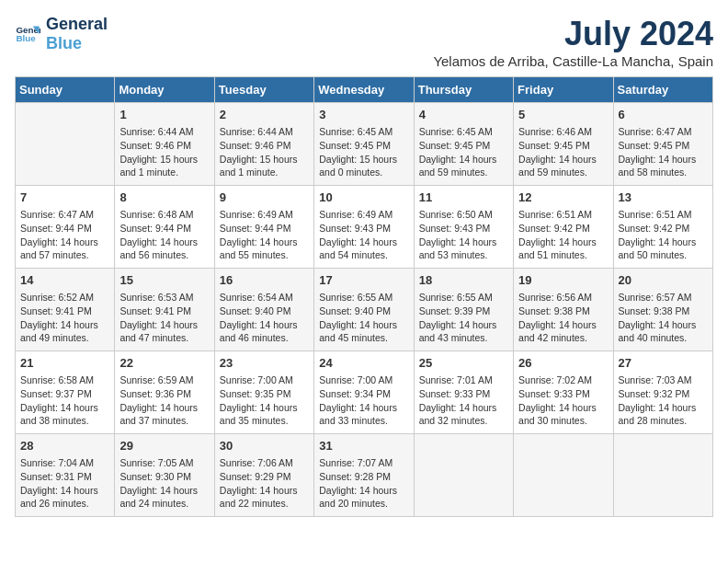  What do you see at coordinates (664, 401) in the screenshot?
I see `day-info: Sunrise: 7:03 AM Sunset: 9:32 PM Dayligh…` at bounding box center [664, 401].